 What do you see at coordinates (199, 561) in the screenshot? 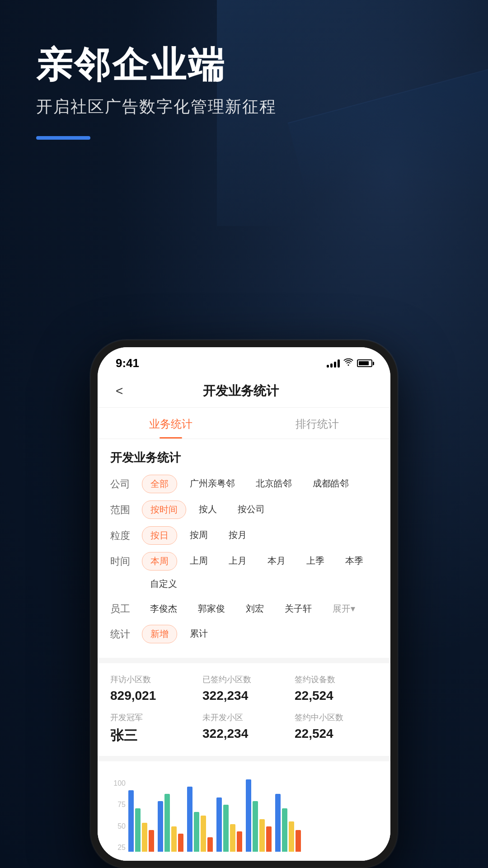
I see `filter-tag: 上周` at bounding box center [199, 561].